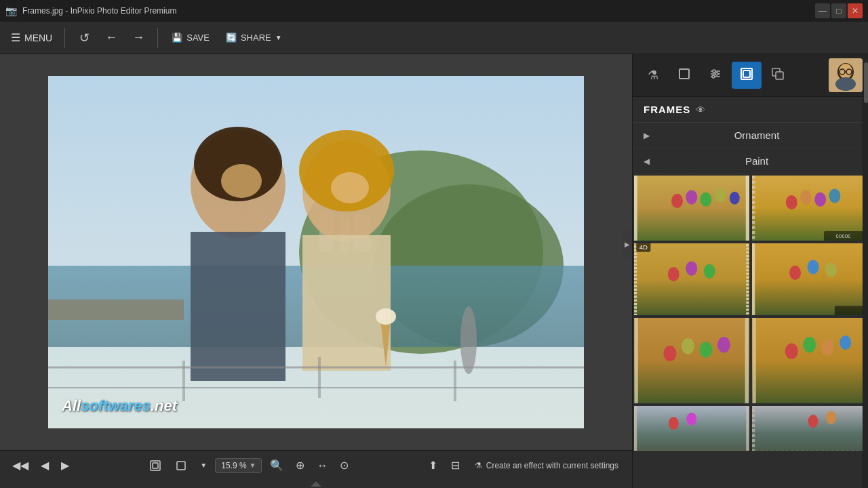  I want to click on window-title: Frames.jpg - InPixio Photo Editor Premiu…, so click(99, 11).